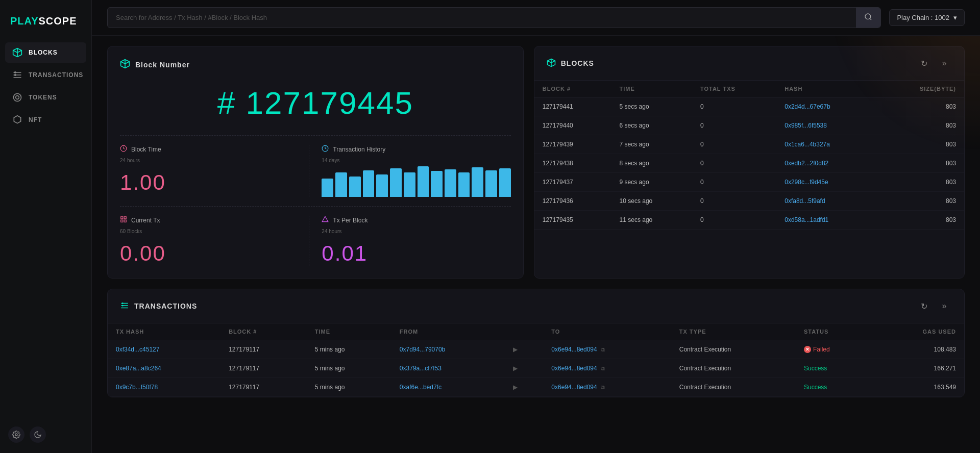 The height and width of the screenshot is (453, 980). I want to click on chain-selector-label: Play Chain : 1002, so click(923, 17).